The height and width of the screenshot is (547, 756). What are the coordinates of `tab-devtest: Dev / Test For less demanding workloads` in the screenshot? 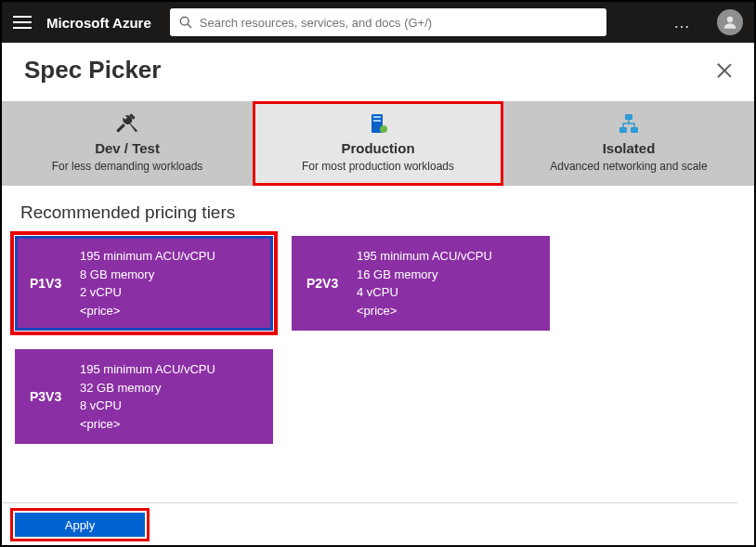 It's located at (127, 143).